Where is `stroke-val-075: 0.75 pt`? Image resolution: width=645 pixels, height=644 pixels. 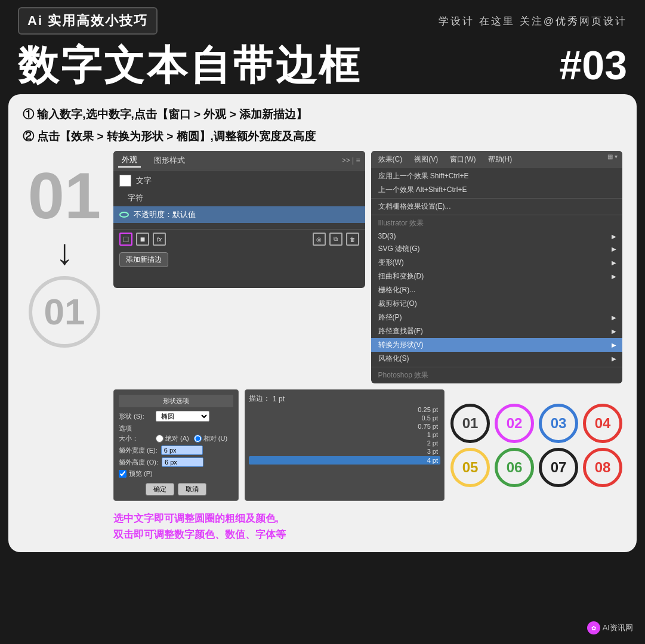 stroke-val-075: 0.75 pt is located at coordinates (345, 426).